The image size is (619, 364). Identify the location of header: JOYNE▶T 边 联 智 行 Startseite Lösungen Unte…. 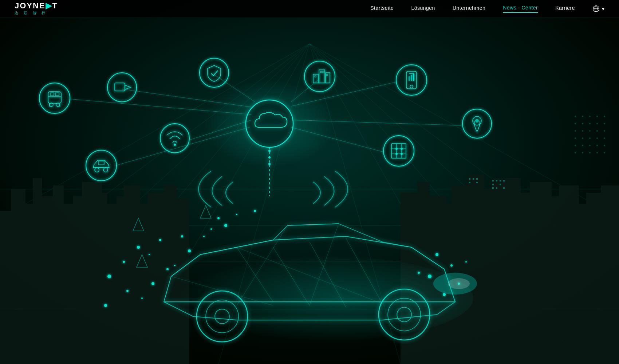
(310, 9).